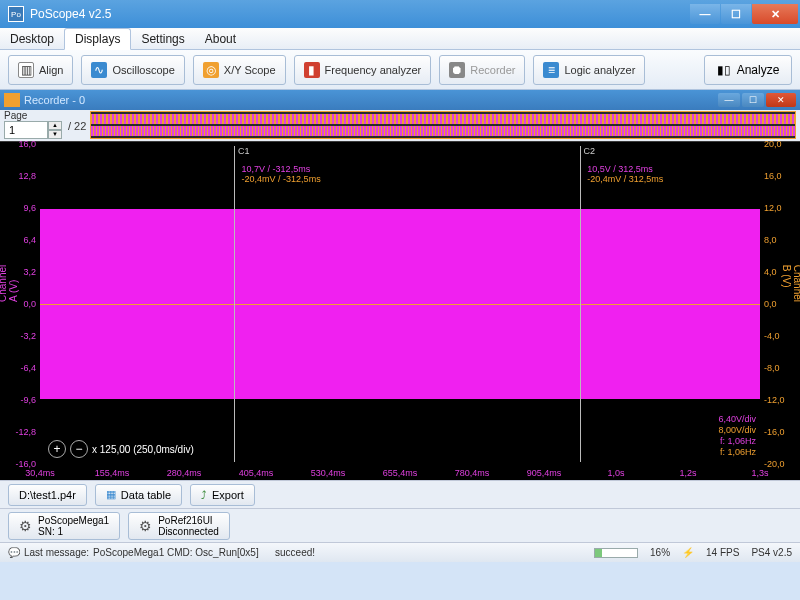  What do you see at coordinates (240, 70) in the screenshot?
I see `xyscope-button: ◎X/Y Scope` at bounding box center [240, 70].